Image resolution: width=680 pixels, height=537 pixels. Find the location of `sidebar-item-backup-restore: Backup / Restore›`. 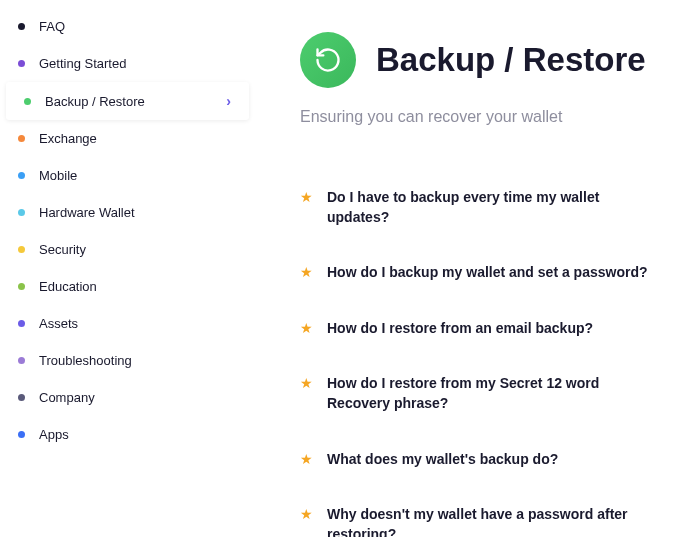

sidebar-item-backup-restore: Backup / Restore› is located at coordinates (128, 101).